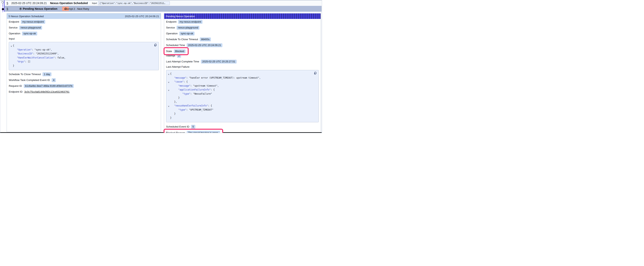 The height and width of the screenshot is (266, 644). What do you see at coordinates (39, 58) in the screenshot?
I see `json-text: "HandlerWaitForCancellation": false,` at bounding box center [39, 58].